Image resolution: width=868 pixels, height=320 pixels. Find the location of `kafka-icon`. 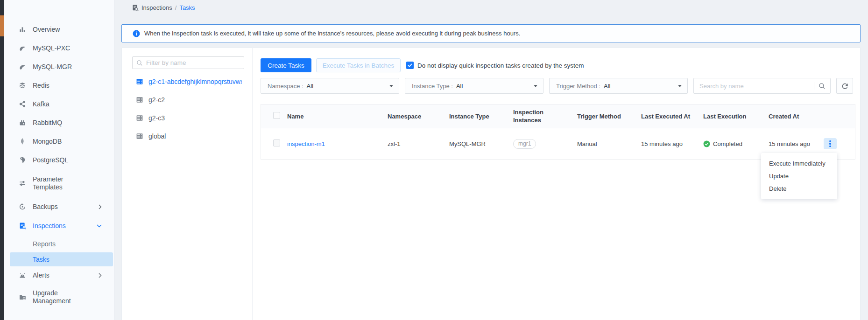

kafka-icon is located at coordinates (22, 104).